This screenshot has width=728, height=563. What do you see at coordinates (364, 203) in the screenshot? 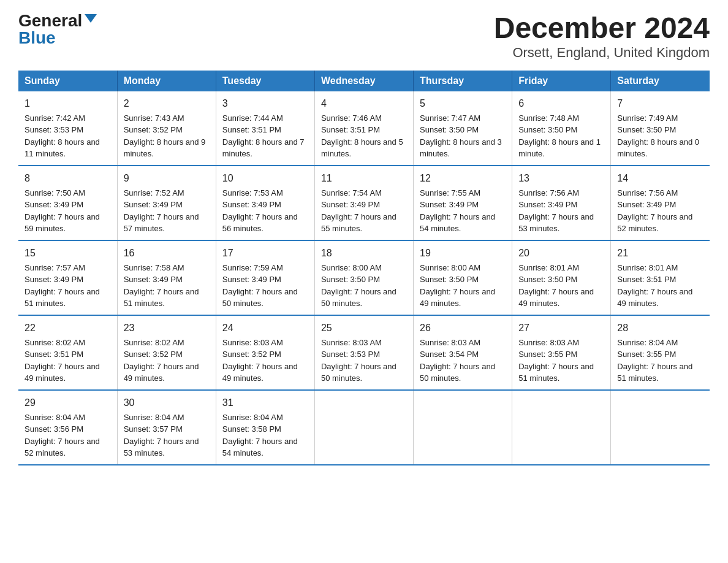
I see `table-row: 11 Sunrise: 7:54 AMSunset: 3:49 PMDaylig…` at bounding box center [364, 203].